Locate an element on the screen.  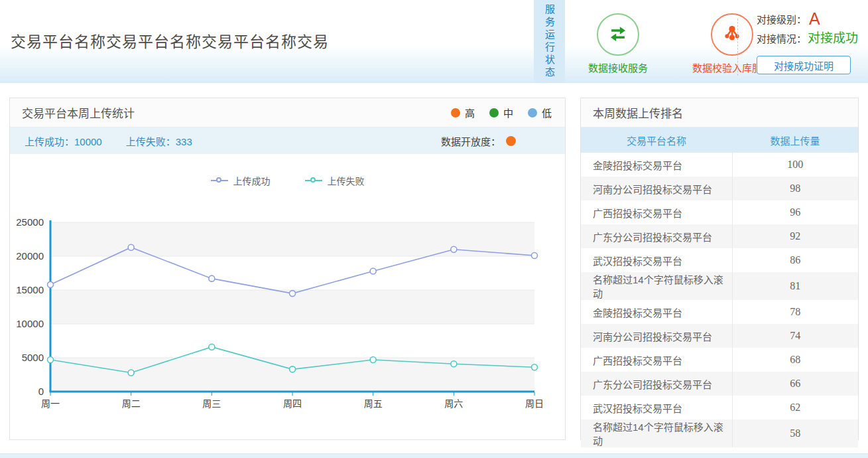
upload-stats-header: 交易平台本周上传统计 高中低 is located at coordinates (288, 113).